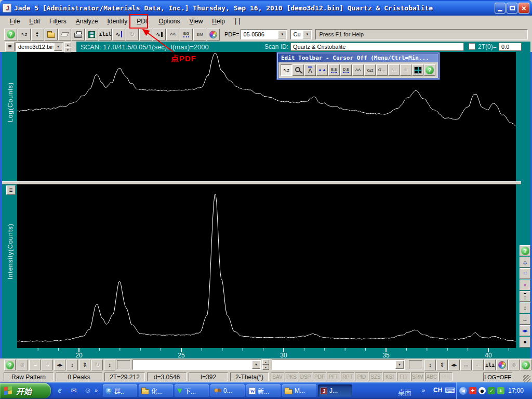 This screenshot has width=532, height=399. What do you see at coordinates (525, 285) in the screenshot?
I see `expand-up-button: ∧` at bounding box center [525, 285].